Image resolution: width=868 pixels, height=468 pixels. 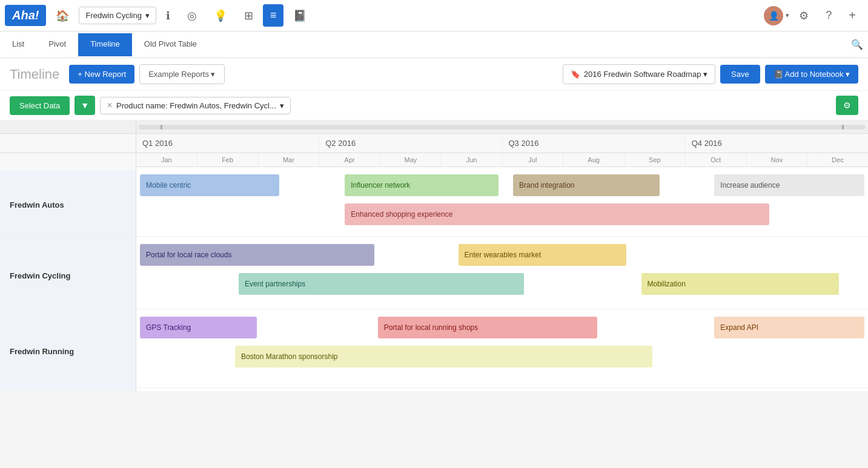 I want to click on month-mar: Mar, so click(x=290, y=160).